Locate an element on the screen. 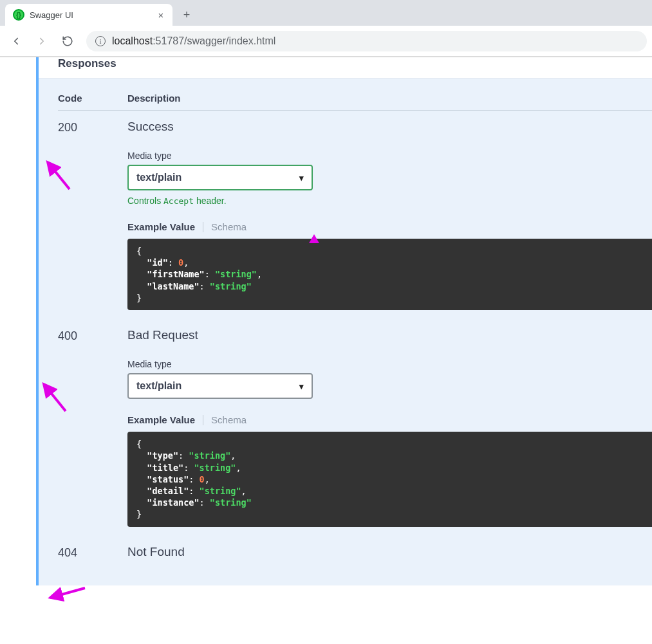 This screenshot has width=652, height=644. back-button is located at coordinates (16, 41).